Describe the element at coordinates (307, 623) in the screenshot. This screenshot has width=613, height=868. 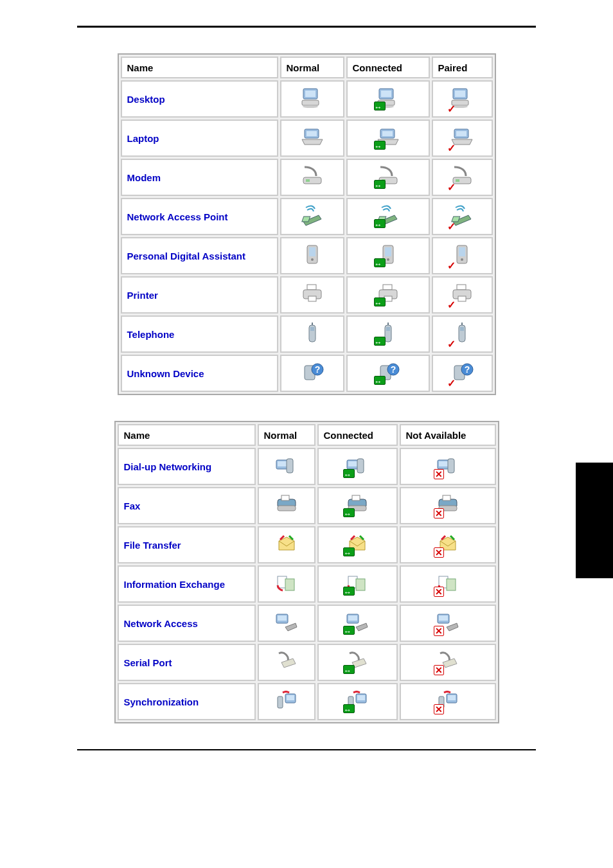
I see `table-row: Network Access` at that location.